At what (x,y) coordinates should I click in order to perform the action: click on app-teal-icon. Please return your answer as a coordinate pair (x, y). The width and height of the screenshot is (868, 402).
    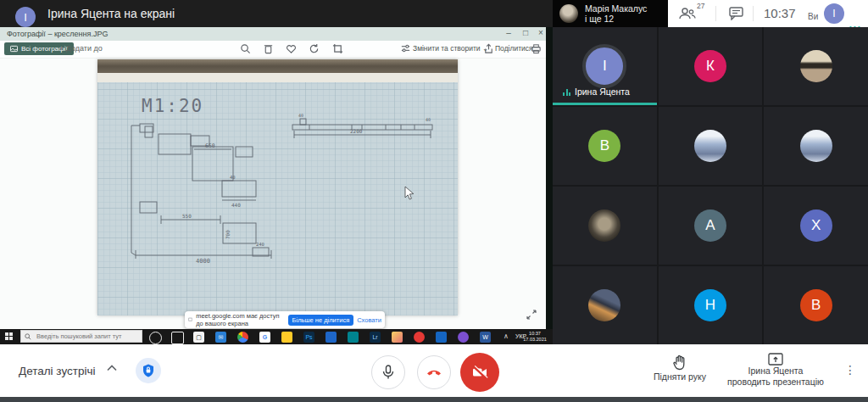
    Looking at the image, I should click on (353, 338).